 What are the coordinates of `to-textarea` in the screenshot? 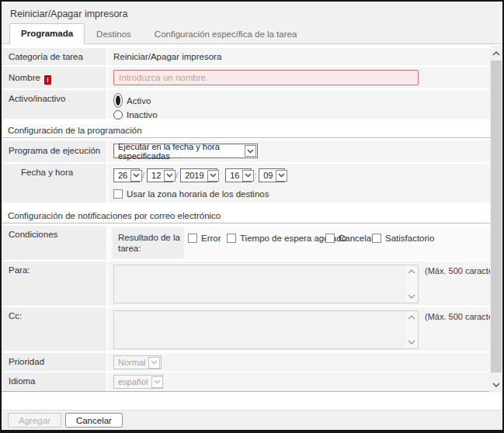 It's located at (266, 284).